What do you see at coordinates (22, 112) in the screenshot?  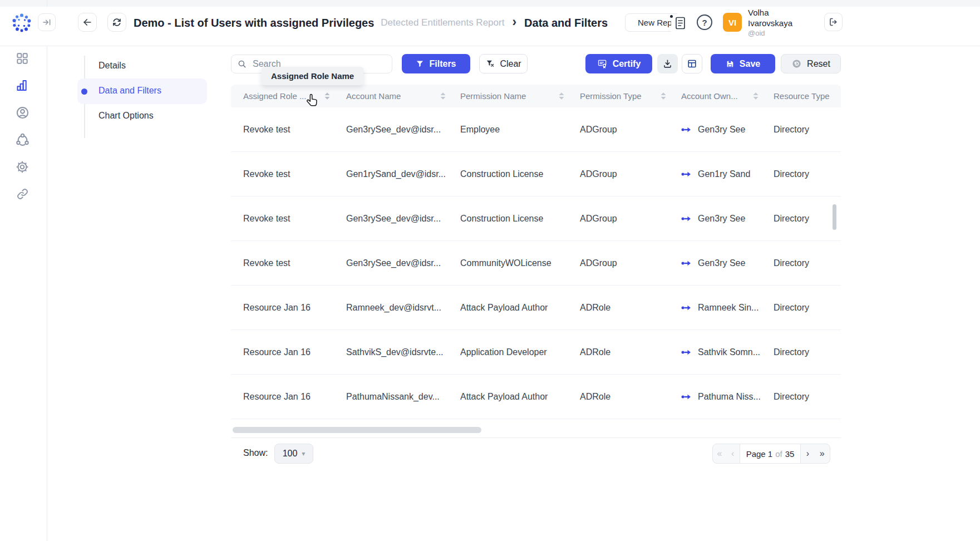 I see `user-circle-icon` at bounding box center [22, 112].